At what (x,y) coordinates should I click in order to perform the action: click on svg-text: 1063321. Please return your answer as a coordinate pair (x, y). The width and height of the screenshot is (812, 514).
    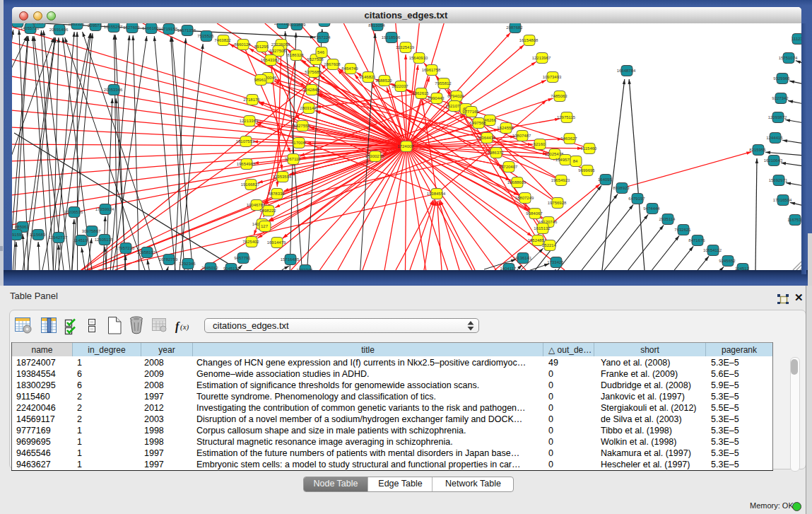
    Looking at the image, I should click on (76, 25).